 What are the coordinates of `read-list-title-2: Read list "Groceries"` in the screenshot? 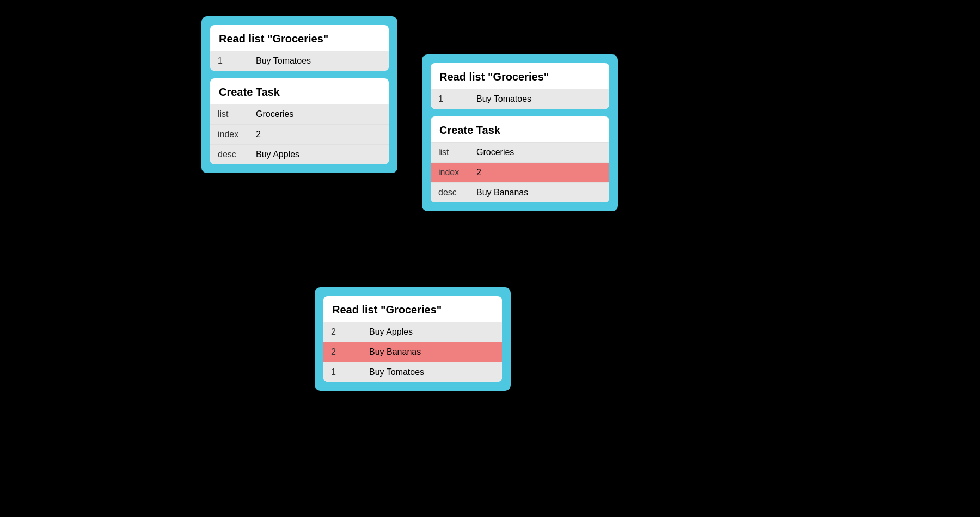 It's located at (520, 76).